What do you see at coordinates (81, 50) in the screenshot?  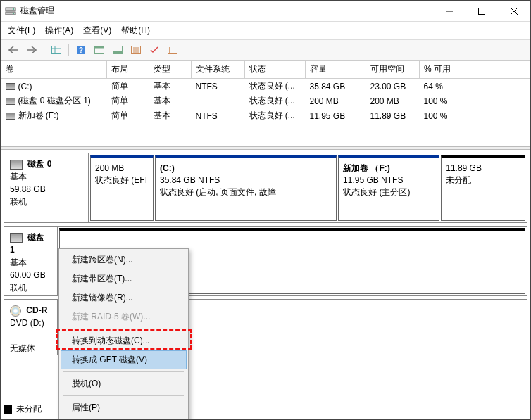 I see `help-button: ?` at bounding box center [81, 50].